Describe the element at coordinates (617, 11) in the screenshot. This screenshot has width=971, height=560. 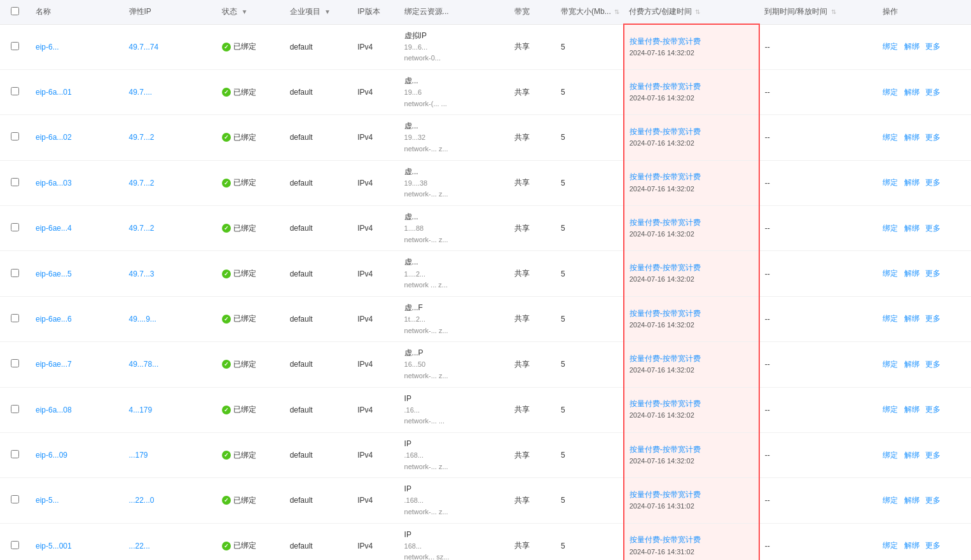
I see `bandsize-sort-icon: ⇅` at that location.